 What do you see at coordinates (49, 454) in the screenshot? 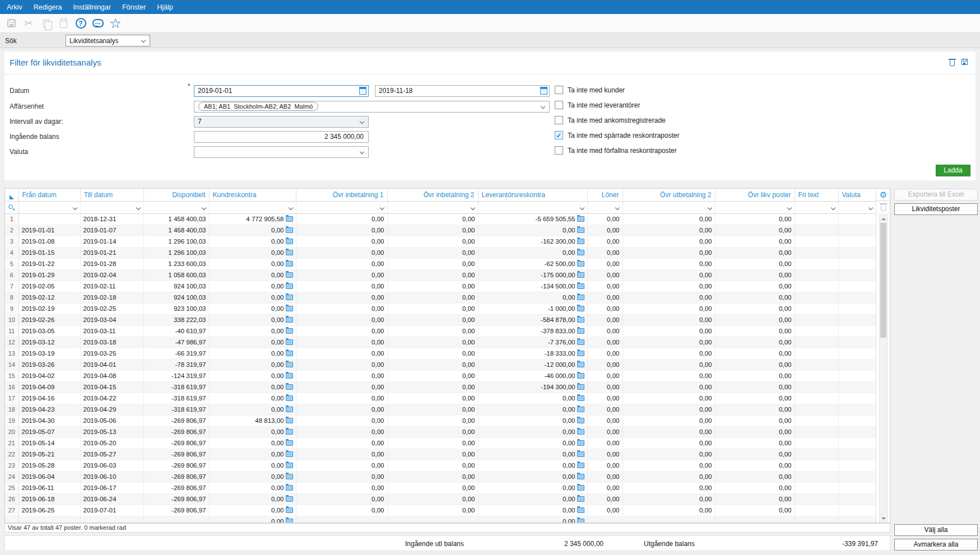
I see `cell-fran_datum: 2019-05-21` at bounding box center [49, 454].